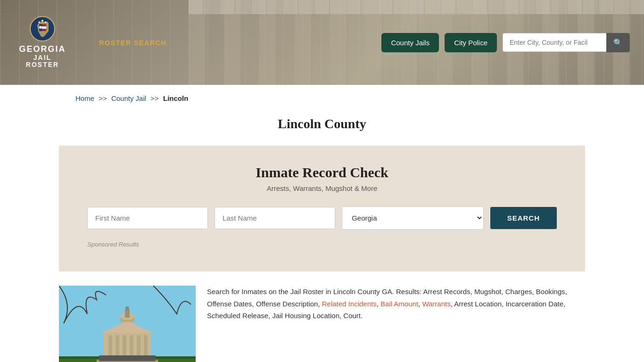 The width and height of the screenshot is (644, 362). Describe the element at coordinates (148, 218) in the screenshot. I see `first-name-input` at that location.